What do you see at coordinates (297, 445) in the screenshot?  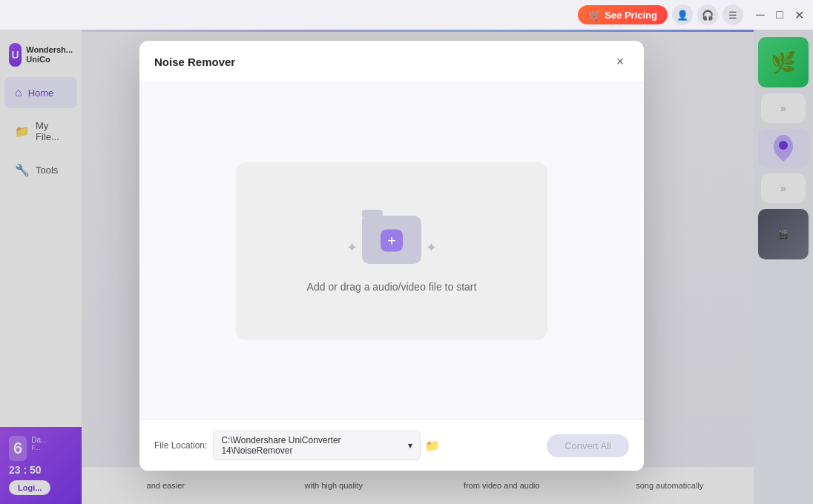 I see `file-location-row: File Location: C:\Wondershare UniConvert…` at bounding box center [297, 445].